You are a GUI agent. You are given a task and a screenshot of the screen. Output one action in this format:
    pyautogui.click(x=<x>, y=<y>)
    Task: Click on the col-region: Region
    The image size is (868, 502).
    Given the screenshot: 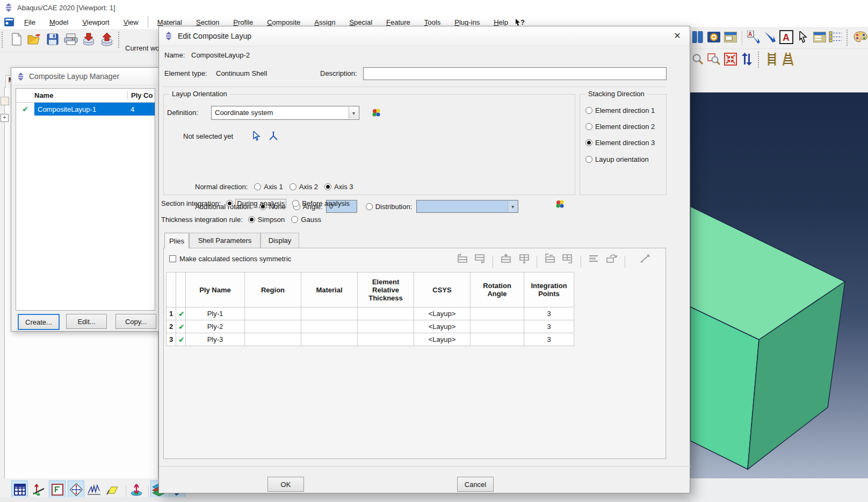 What is the action you would take?
    pyautogui.click(x=273, y=290)
    